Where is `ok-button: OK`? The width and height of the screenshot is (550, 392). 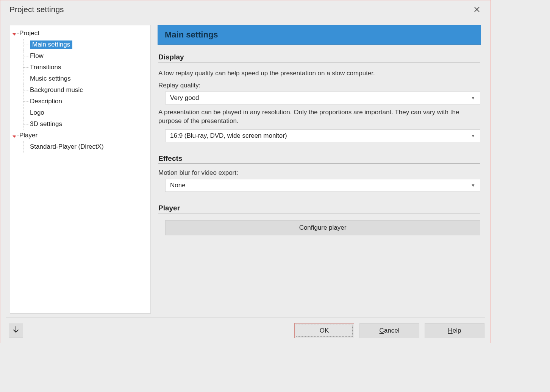 ok-button: OK is located at coordinates (324, 331).